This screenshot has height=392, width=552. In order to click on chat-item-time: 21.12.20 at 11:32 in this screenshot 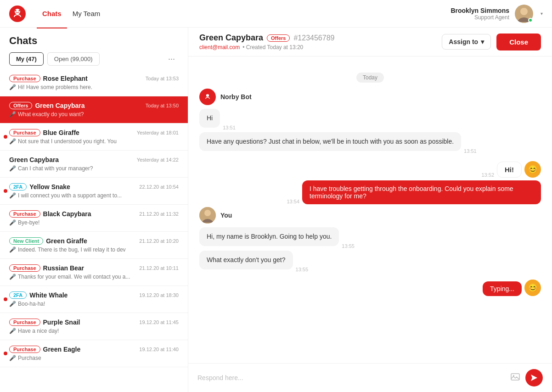, I will do `click(159, 214)`.